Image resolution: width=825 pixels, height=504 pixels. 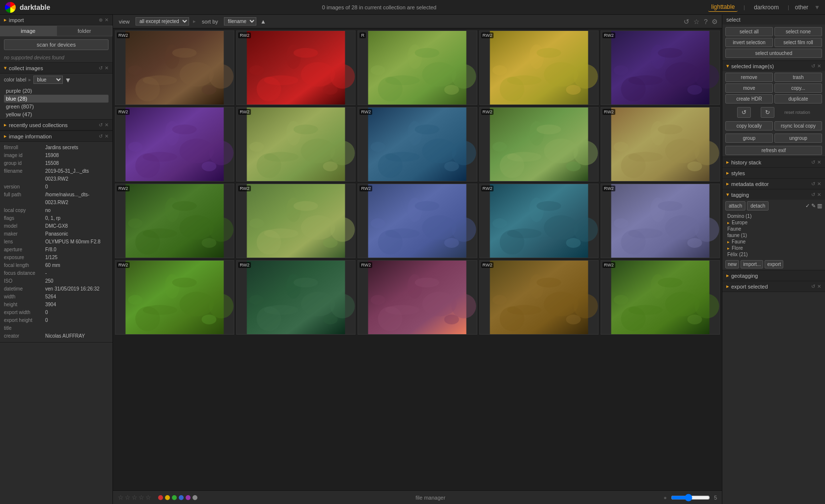 I want to click on settings-icon: ⚙, so click(x=715, y=22).